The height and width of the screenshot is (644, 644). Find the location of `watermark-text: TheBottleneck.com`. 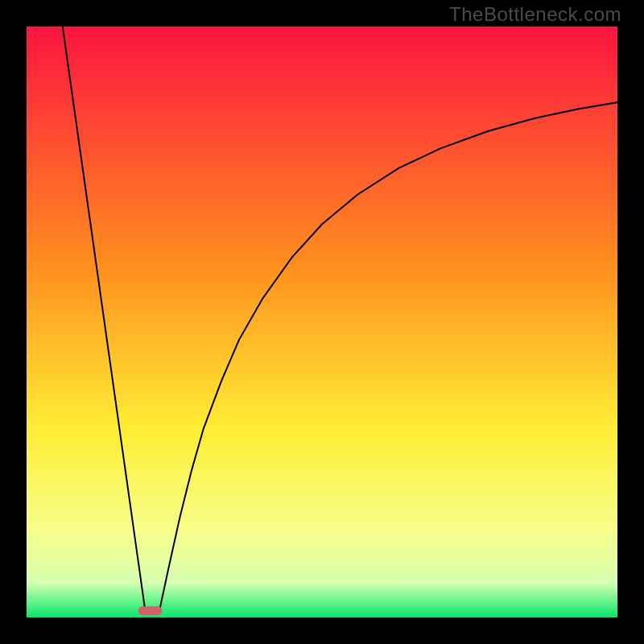

watermark-text: TheBottleneck.com is located at coordinates (535, 14).